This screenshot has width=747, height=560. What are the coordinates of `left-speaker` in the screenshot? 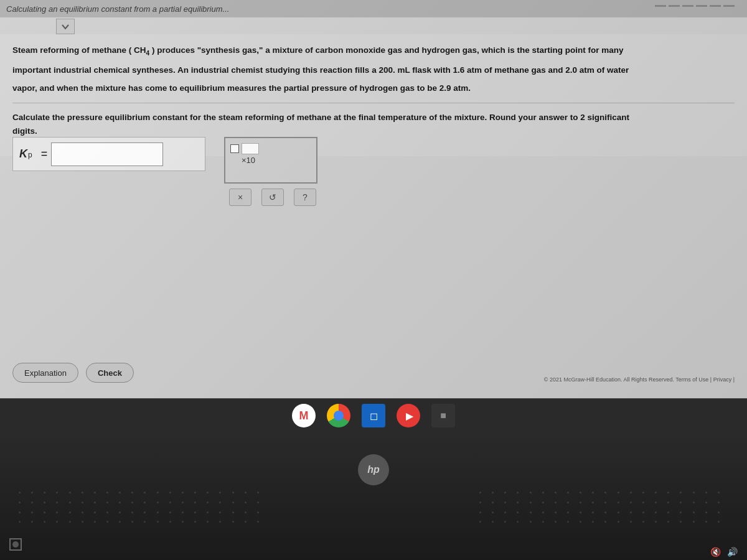 It's located at (143, 510).